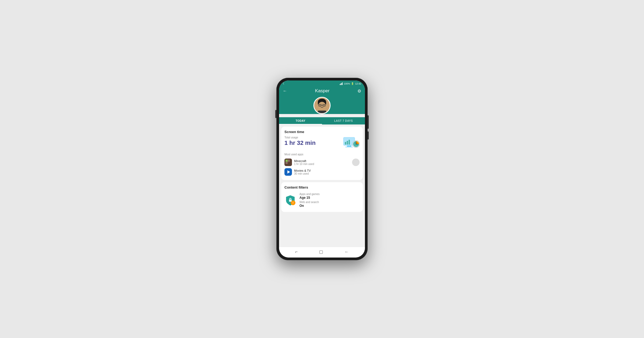 The width and height of the screenshot is (644, 338). Describe the element at coordinates (310, 202) in the screenshot. I see `web-search-label: Web and search` at that location.